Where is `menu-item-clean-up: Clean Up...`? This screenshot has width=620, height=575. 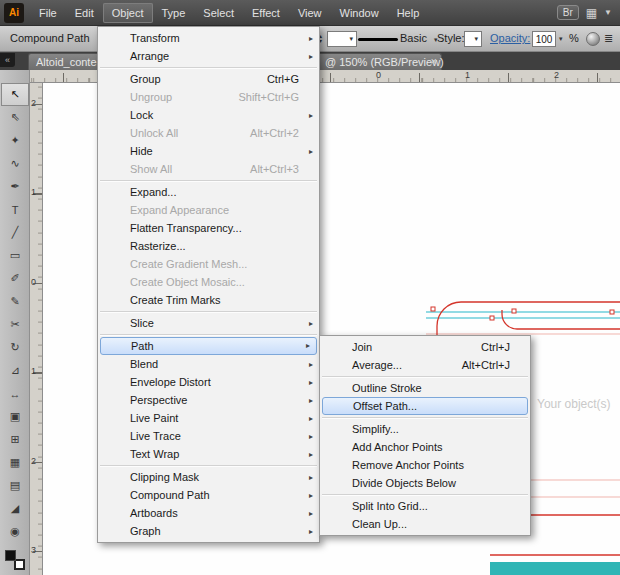
menu-item-clean-up: Clean Up... is located at coordinates (425, 524).